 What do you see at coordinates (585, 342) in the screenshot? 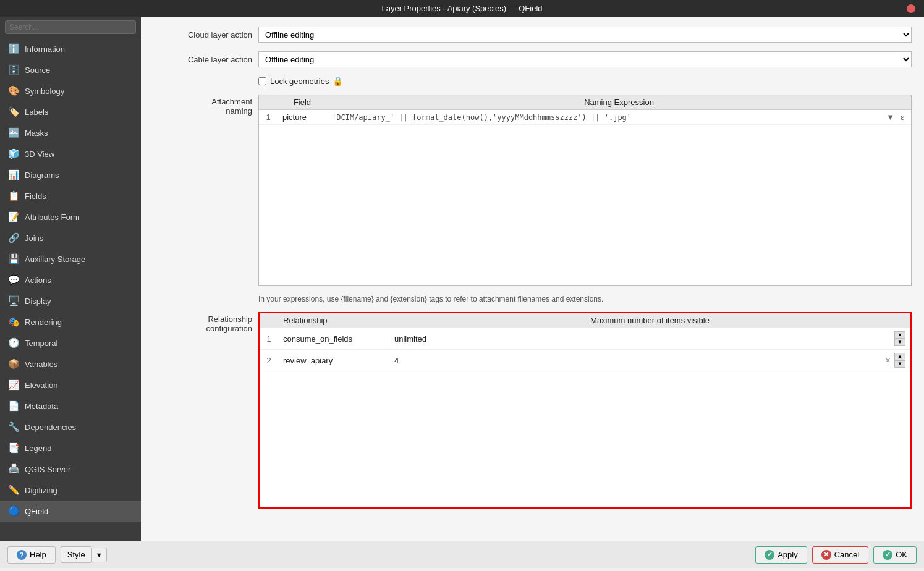
I see `relationship-config-table: Relationship Maximum number of items vis…` at bounding box center [585, 342].